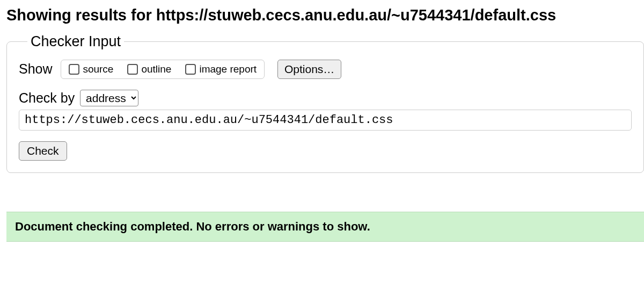 The width and height of the screenshot is (644, 303). I want to click on image-report-checkbox-label: image report, so click(228, 69).